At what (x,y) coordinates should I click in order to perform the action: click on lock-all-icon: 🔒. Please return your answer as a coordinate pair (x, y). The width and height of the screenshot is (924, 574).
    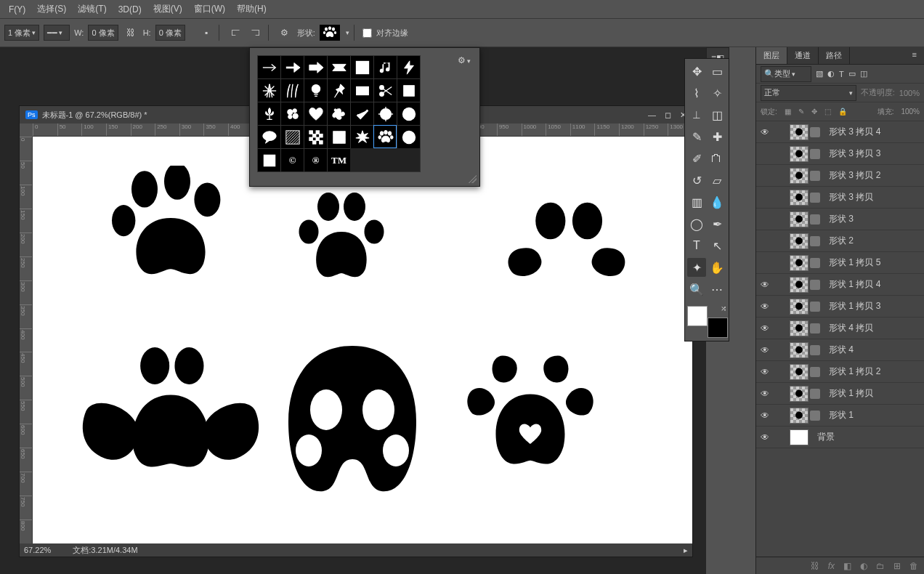
    Looking at the image, I should click on (843, 112).